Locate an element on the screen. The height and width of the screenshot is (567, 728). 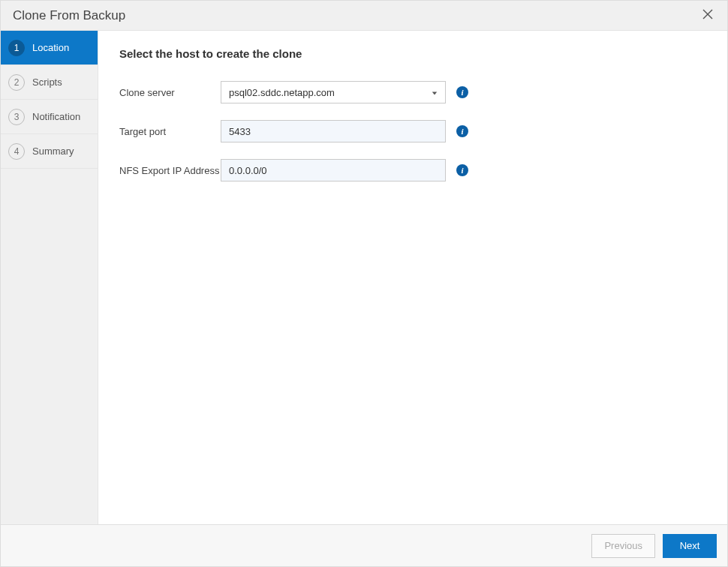
close-button is located at coordinates (708, 16).